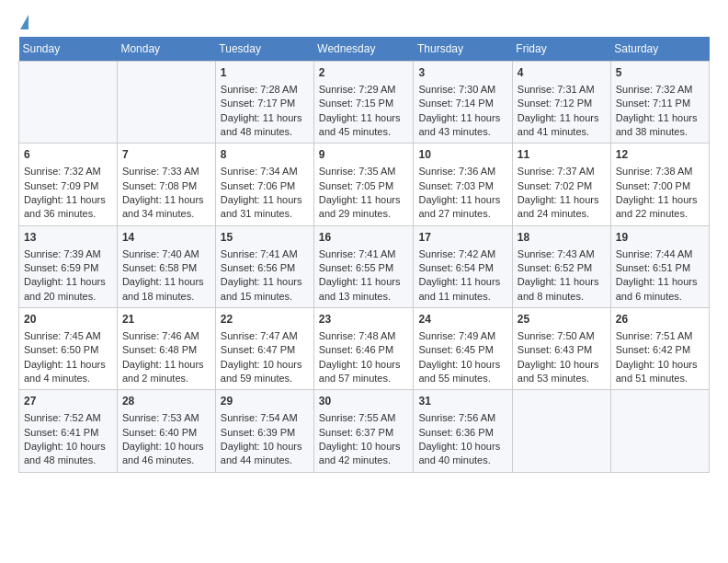  Describe the element at coordinates (660, 155) in the screenshot. I see `day-number: 12` at that location.